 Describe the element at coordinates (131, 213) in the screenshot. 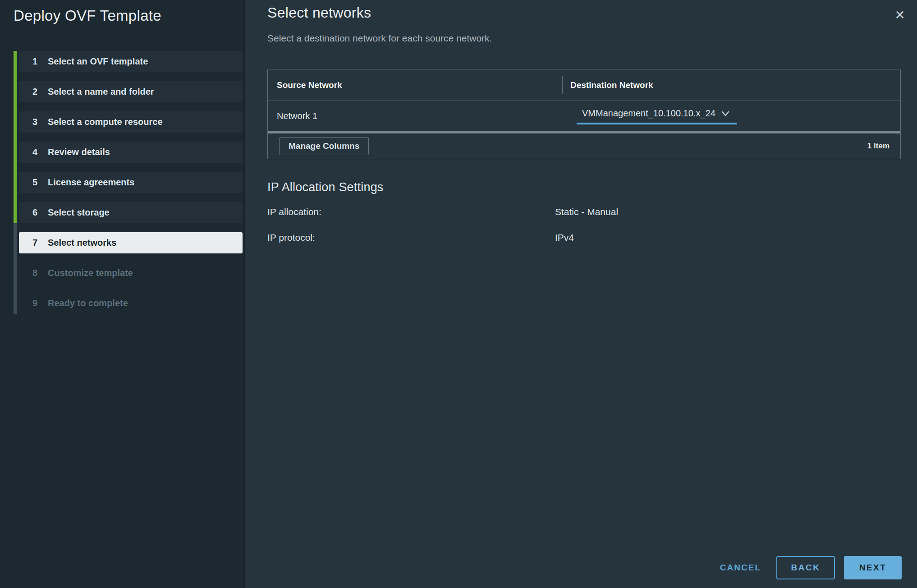

I see `sidebar-step-select-storage: 6 Select storage` at that location.